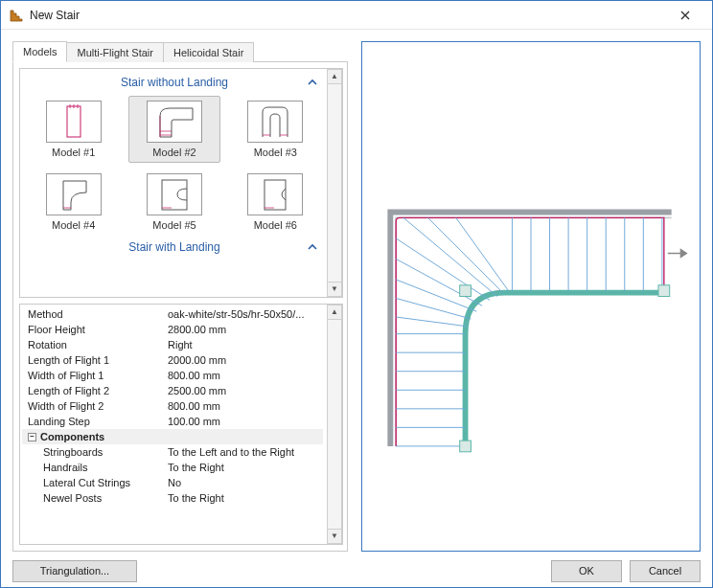  I want to click on model-6-thumb, so click(275, 194).